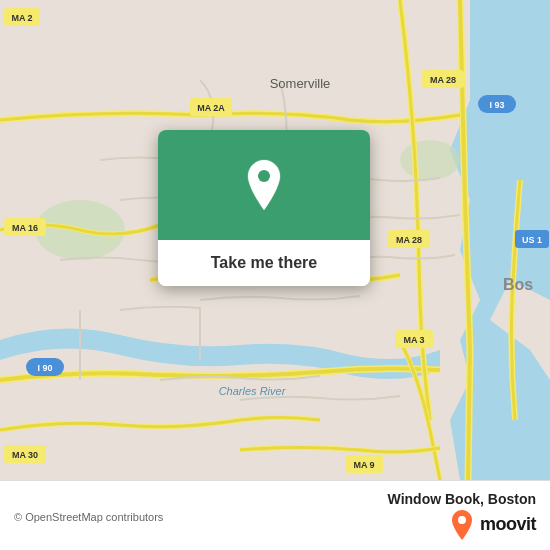  What do you see at coordinates (88, 516) in the screenshot?
I see `attribution-area: © OpenStreetMap contributors` at bounding box center [88, 516].